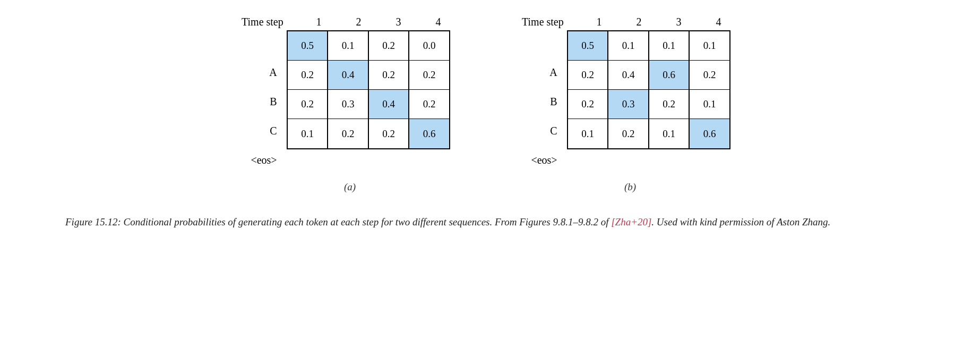 The height and width of the screenshot is (354, 980). I want to click on matrix-column-b-1: 0.10.40.30.2, so click(629, 90).